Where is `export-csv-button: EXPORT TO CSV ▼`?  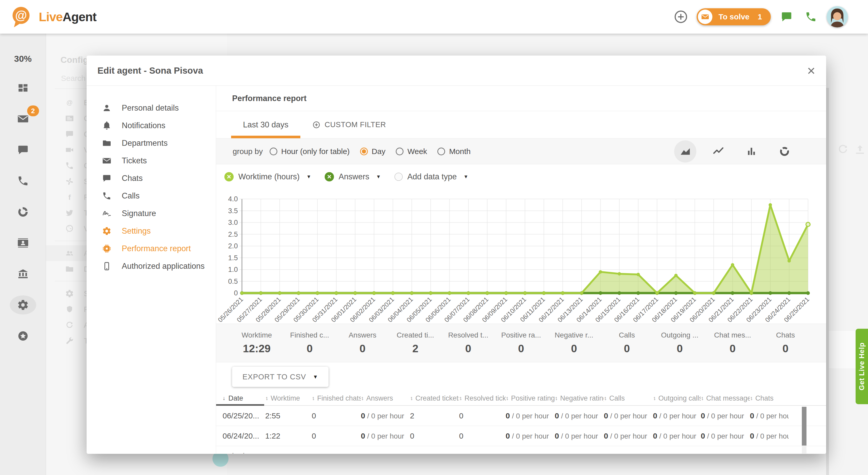 export-csv-button: EXPORT TO CSV ▼ is located at coordinates (280, 377).